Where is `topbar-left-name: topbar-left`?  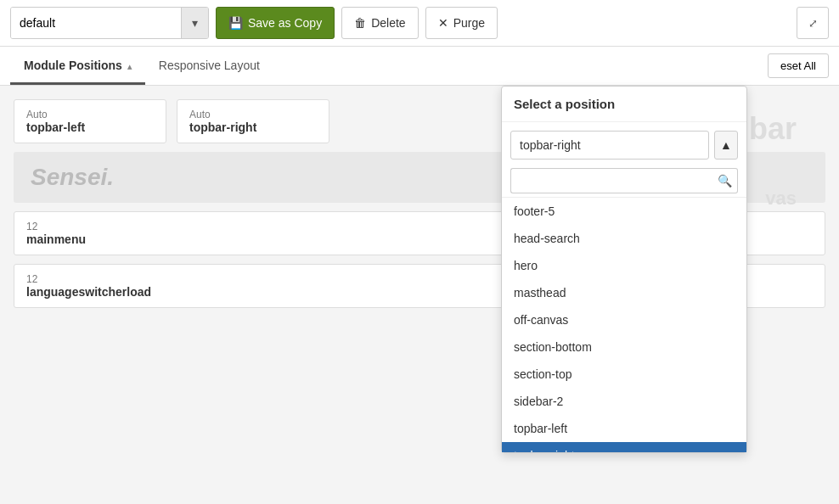
topbar-left-name: topbar-left is located at coordinates (90, 127).